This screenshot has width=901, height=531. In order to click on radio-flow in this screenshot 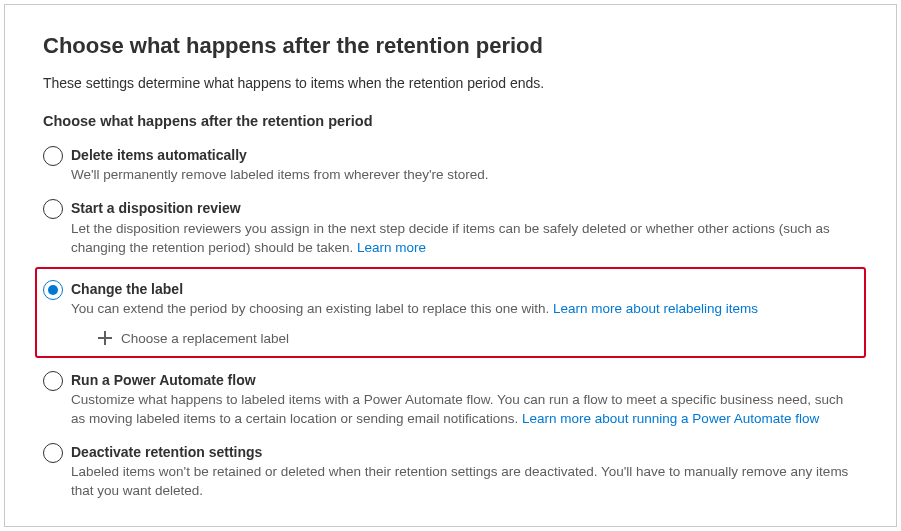, I will do `click(53, 381)`.